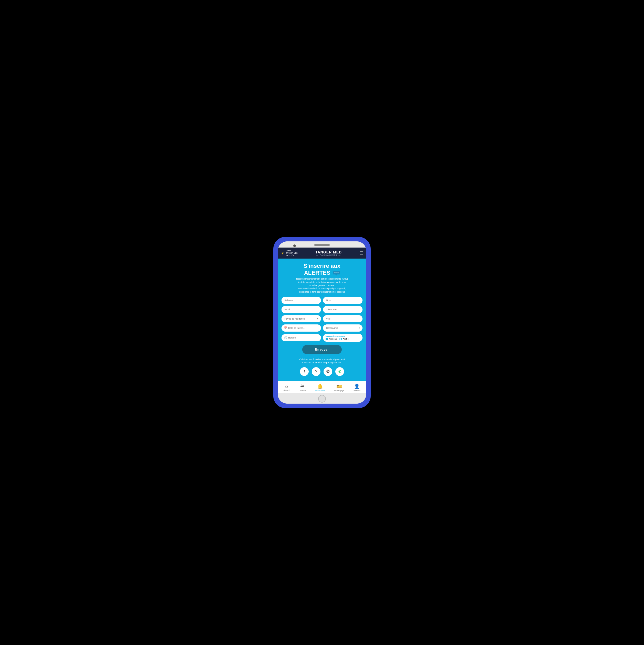 This screenshot has width=644, height=645. What do you see at coordinates (322, 399) in the screenshot?
I see `home-button` at bounding box center [322, 399].